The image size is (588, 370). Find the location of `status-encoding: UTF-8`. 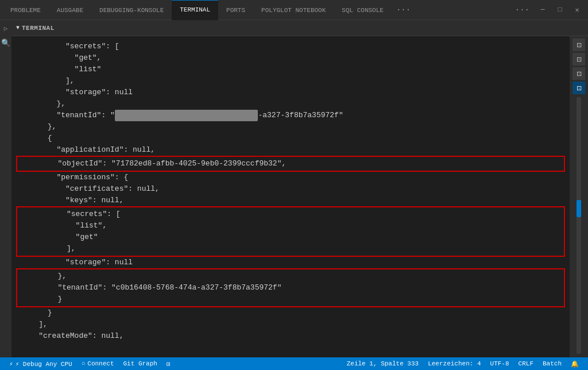

status-encoding: UTF-8 is located at coordinates (500, 364).